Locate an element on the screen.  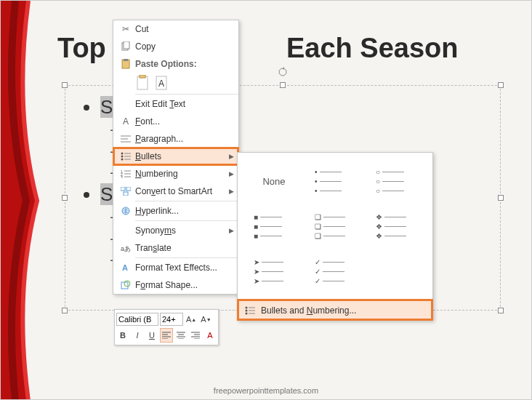
menu-item-smartart: Convert to SmartArt▶ is located at coordinates (176, 191).